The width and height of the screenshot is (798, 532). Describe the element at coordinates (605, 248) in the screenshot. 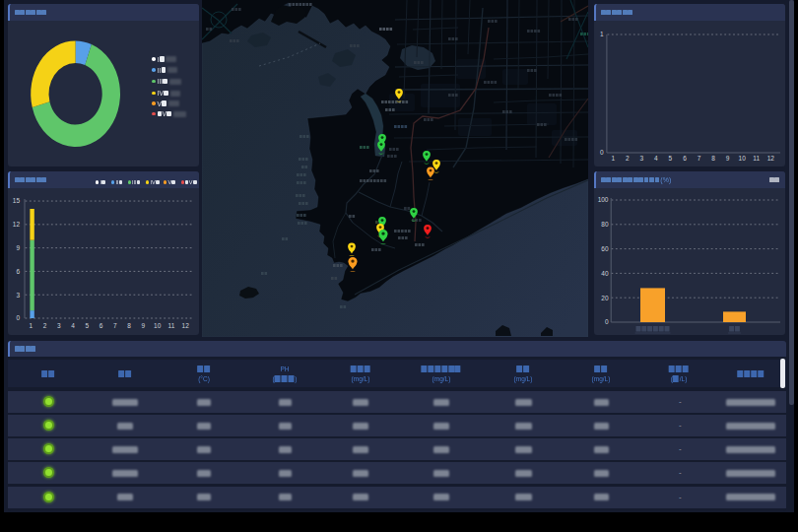

I see `svg-text: 60` at that location.